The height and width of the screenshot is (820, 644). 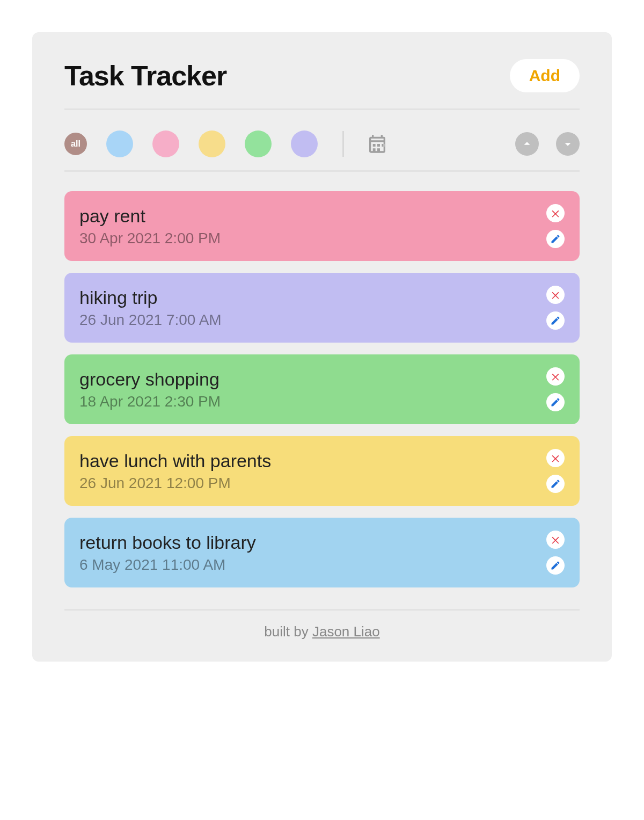 I want to click on footer-author-link: Jason Liao, so click(x=346, y=632).